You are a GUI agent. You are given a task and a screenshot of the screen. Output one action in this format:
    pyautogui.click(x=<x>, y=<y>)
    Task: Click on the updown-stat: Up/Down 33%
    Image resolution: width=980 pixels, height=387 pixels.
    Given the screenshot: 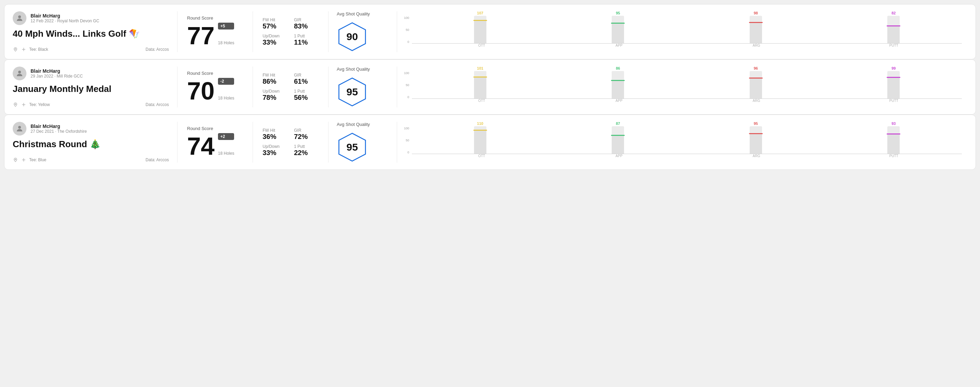 What is the action you would take?
    pyautogui.click(x=275, y=40)
    